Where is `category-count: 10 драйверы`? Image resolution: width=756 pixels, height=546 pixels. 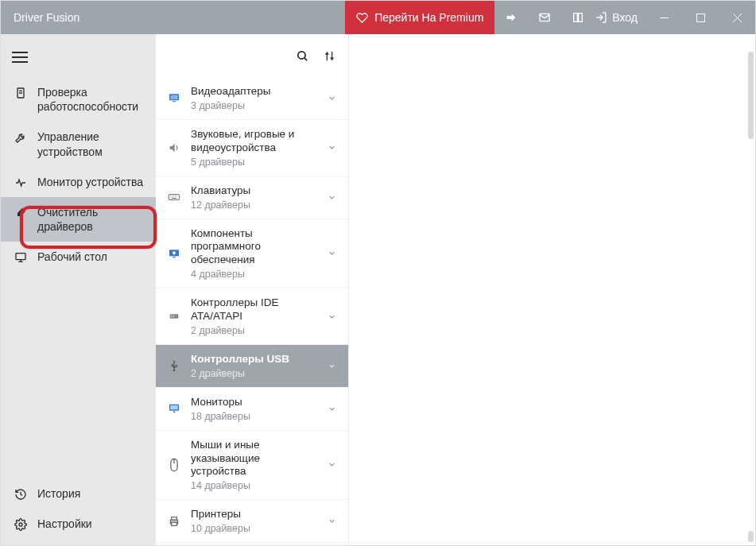
category-count: 10 драйверы is located at coordinates (254, 529).